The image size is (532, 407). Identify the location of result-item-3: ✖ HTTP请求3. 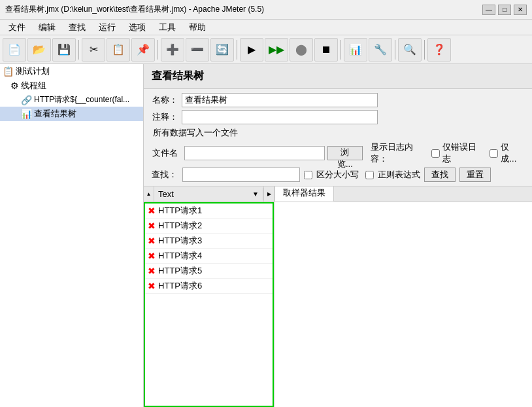
(209, 241).